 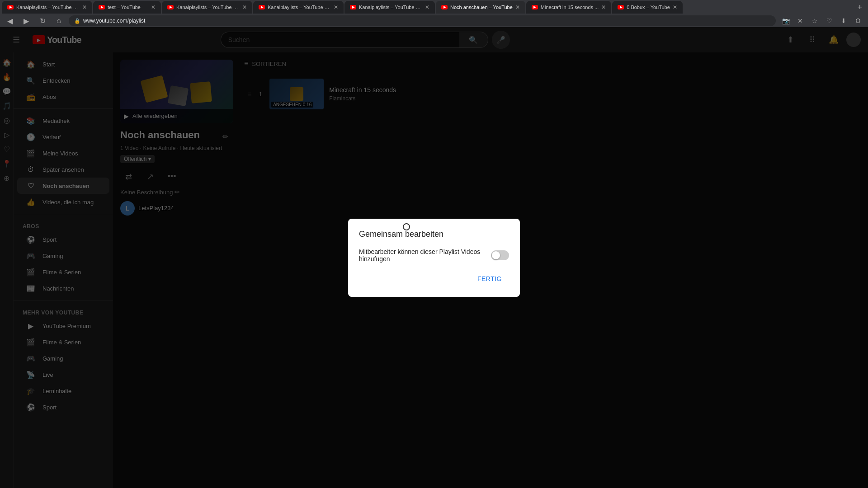 I want to click on dialog-row: Mitbearbeiter können dieser Playlist Vid…, so click(x=434, y=255).